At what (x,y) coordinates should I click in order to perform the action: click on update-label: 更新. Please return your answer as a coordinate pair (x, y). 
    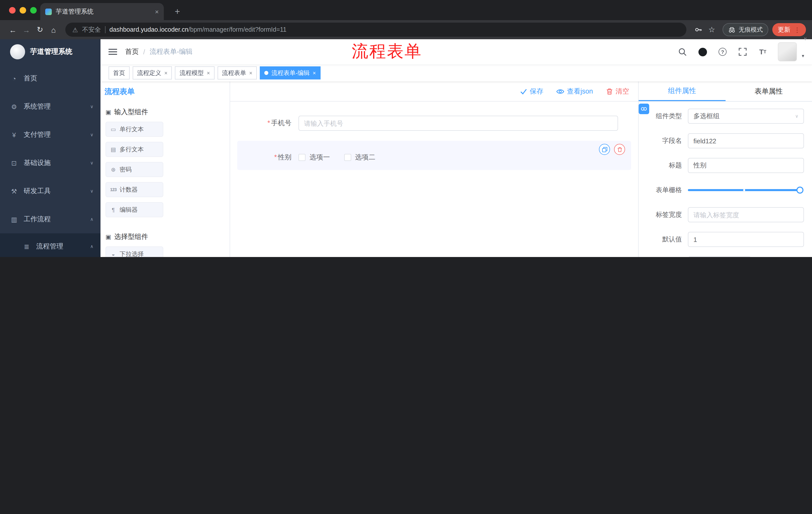
    Looking at the image, I should click on (784, 30).